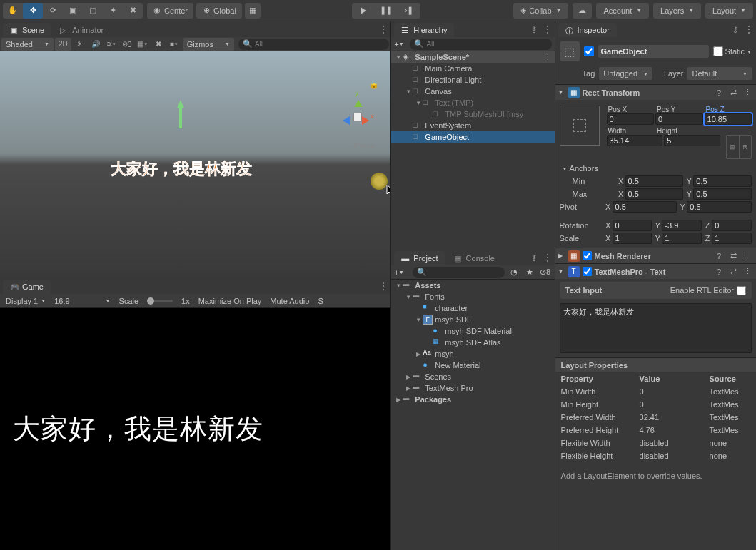 The image size is (756, 550). Describe the element at coordinates (63, 44) in the screenshot. I see `2d-toggle: 2D` at that location.